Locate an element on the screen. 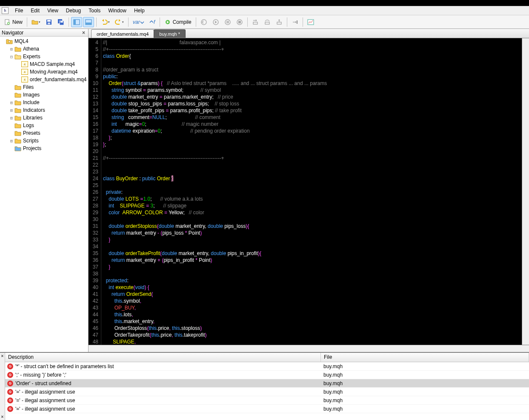 The width and height of the screenshot is (529, 420). func-button: f is located at coordinates (152, 22).